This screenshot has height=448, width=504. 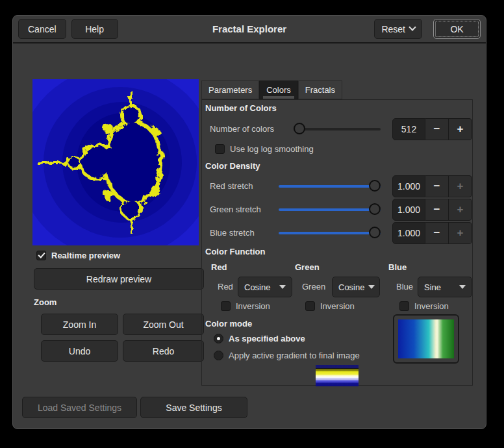 What do you see at coordinates (260, 339) in the screenshot?
I see `as-specified-option: As specified above` at bounding box center [260, 339].